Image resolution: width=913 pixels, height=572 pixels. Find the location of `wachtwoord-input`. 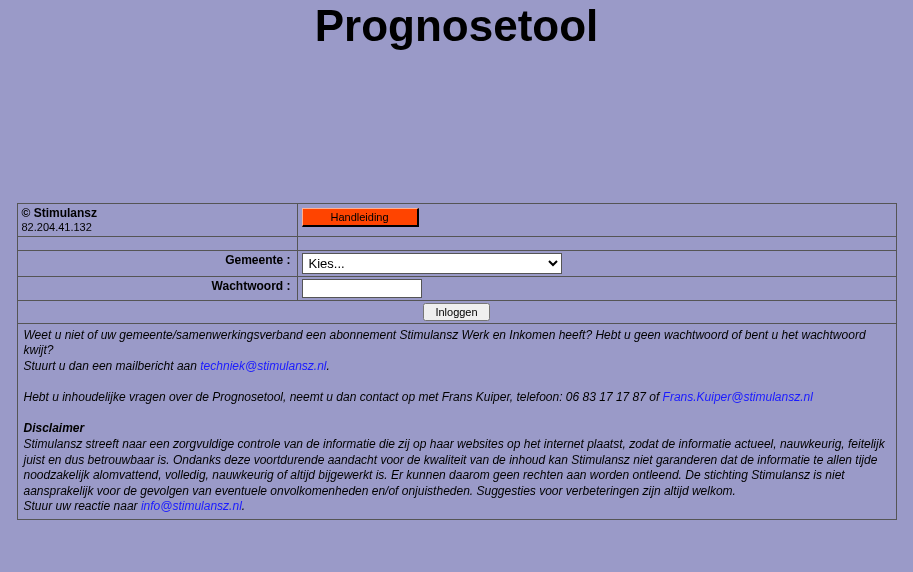

wachtwoord-input is located at coordinates (362, 288).